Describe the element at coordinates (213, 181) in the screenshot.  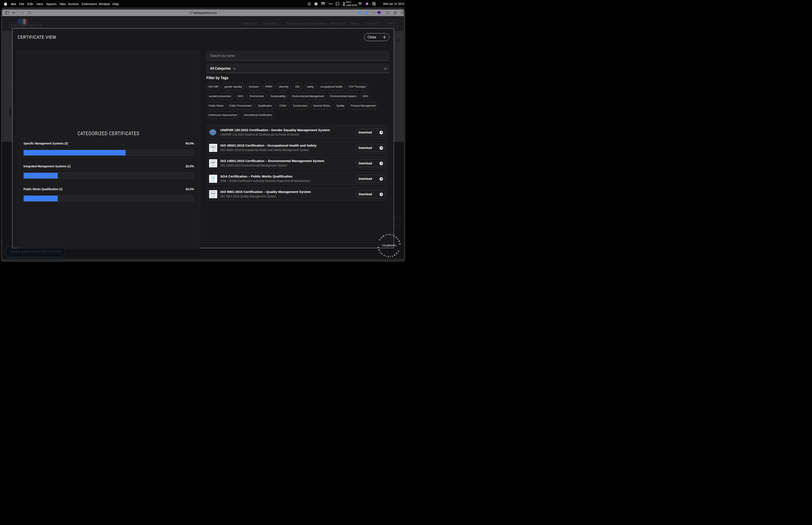
I see `svg-text: SOA` at that location.